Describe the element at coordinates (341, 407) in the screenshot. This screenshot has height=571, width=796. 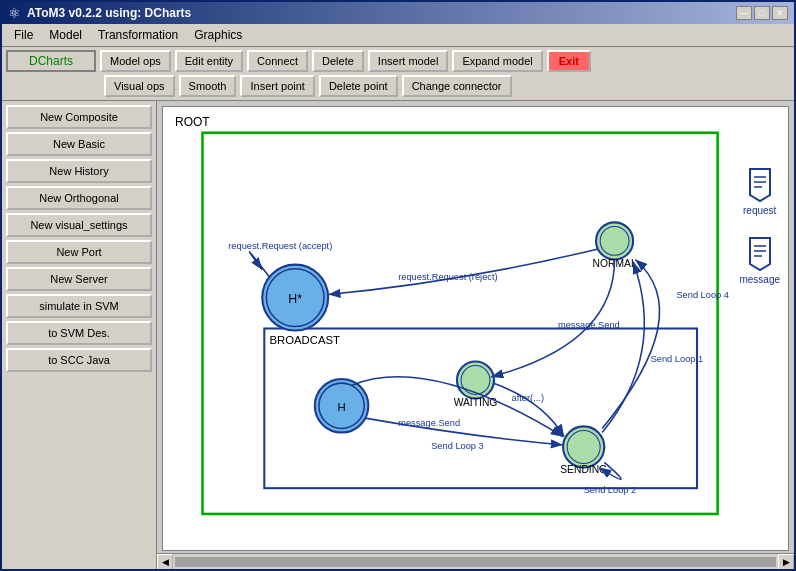
I see `h-label: H` at that location.